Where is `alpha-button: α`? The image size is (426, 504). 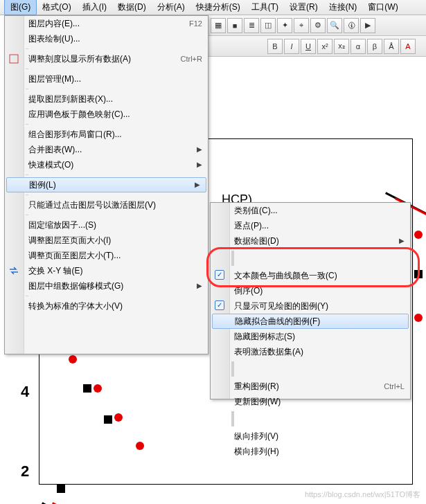
alpha-button: α is located at coordinates (358, 46).